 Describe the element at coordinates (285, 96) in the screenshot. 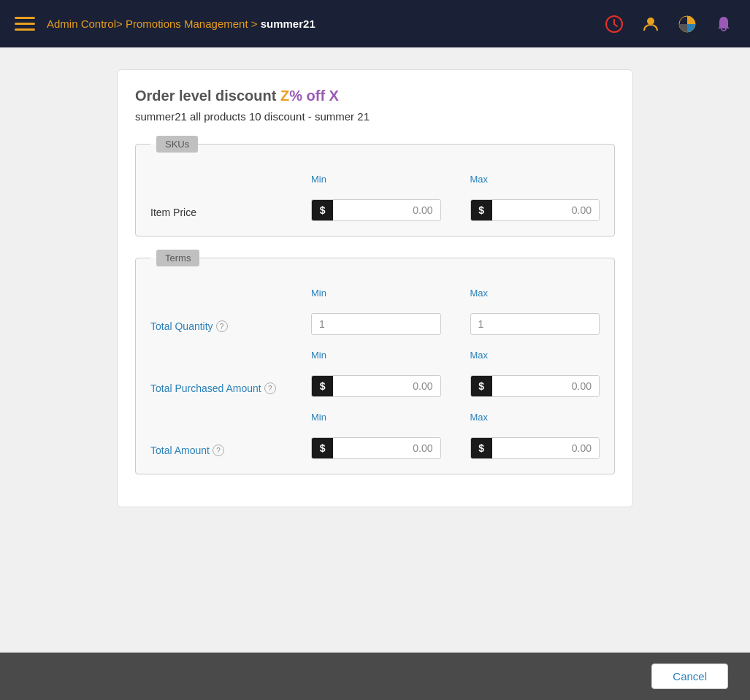

I see `title-part3: Z` at that location.